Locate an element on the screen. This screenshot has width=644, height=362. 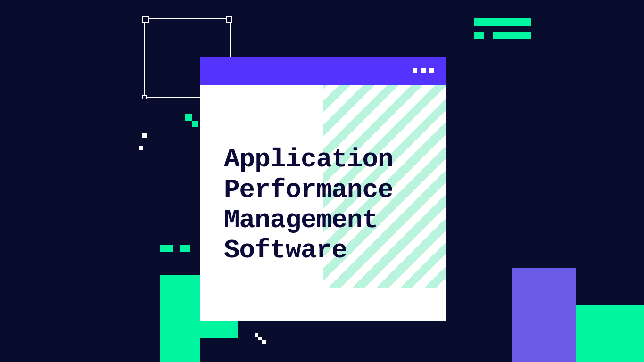
corner-handle-bl is located at coordinates (145, 97).